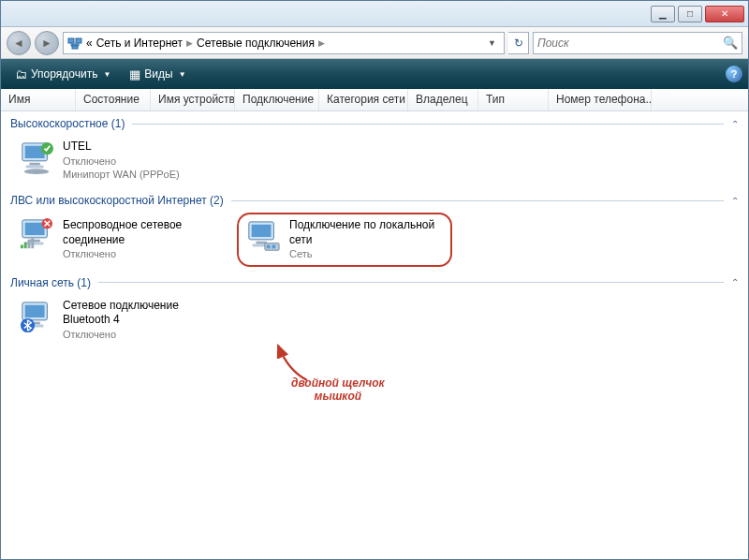 The height and width of the screenshot is (560, 749). What do you see at coordinates (492, 43) in the screenshot?
I see `address-dropdown-icon: ▼` at bounding box center [492, 43].